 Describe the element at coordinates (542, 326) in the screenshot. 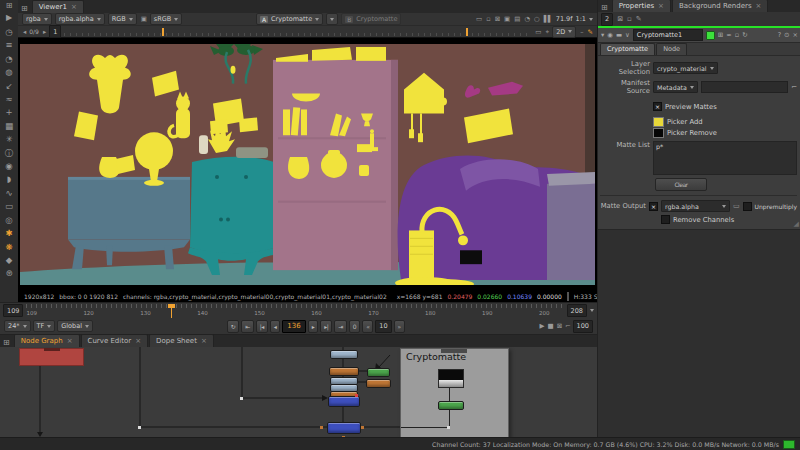

I see `play-options-icon: ▶` at that location.